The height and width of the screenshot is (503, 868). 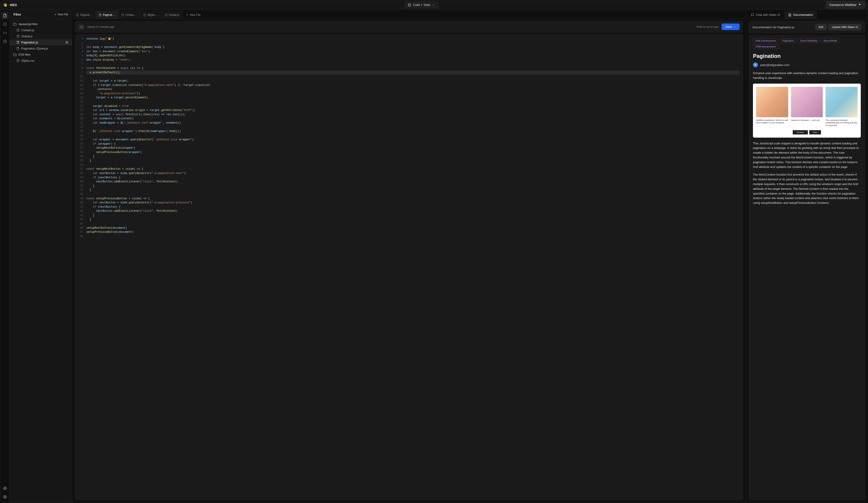 What do you see at coordinates (809, 41) in the screenshot?
I see `doc-tag: Event Handling` at bounding box center [809, 41].